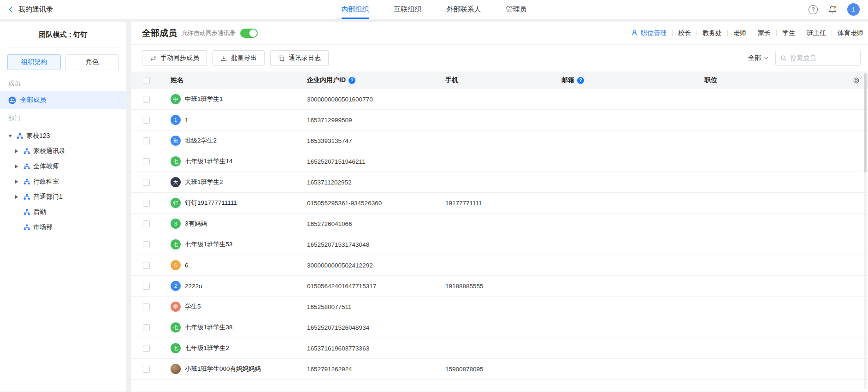  What do you see at coordinates (500, 244) in the screenshot?
I see `member-row: 七七年级1班学生53165252071531743048` at bounding box center [500, 244].